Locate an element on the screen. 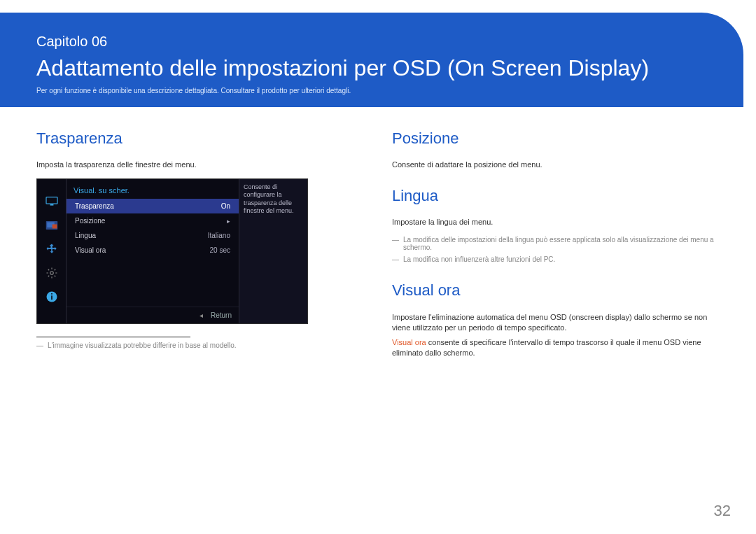 The height and width of the screenshot is (534, 756). note-lingua-2: La modifica non influenzerà altre funzio… is located at coordinates (556, 259).